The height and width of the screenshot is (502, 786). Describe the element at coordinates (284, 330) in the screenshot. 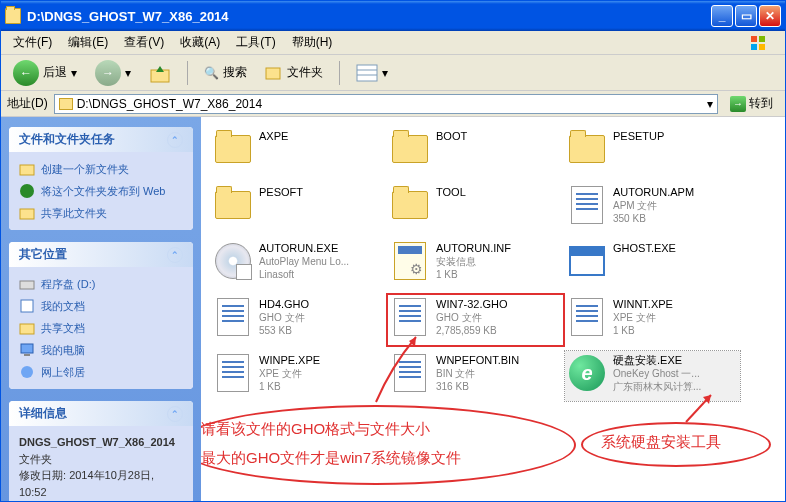

I see `file-size: 553 KB` at that location.